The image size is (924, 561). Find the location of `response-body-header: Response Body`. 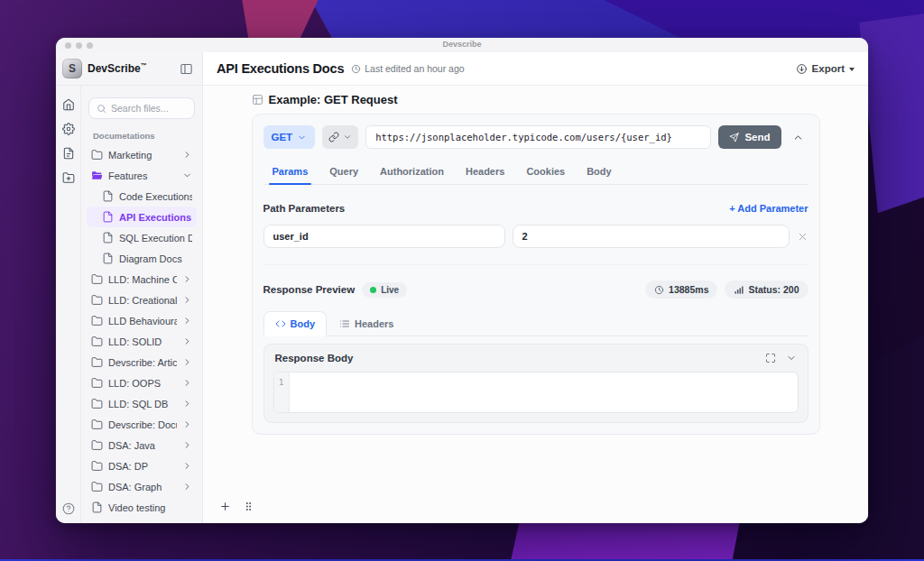

response-body-header: Response Body is located at coordinates (536, 358).